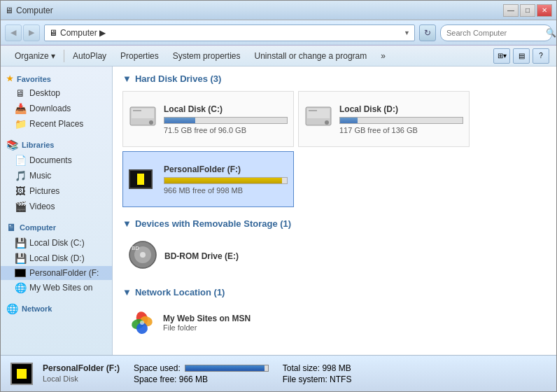 This screenshot has width=557, height=392. I want to click on back-fwd-buttons: ◀ ▶, so click(22, 33).